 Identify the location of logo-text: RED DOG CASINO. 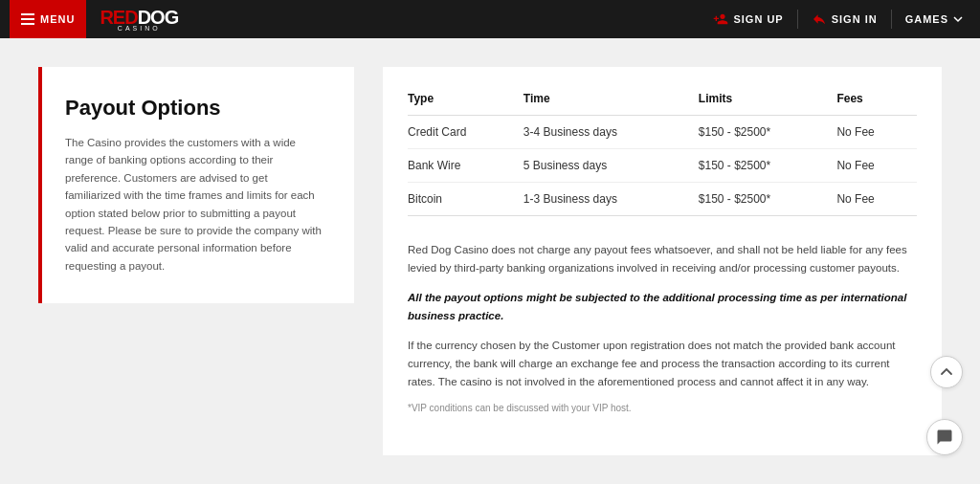
(139, 19).